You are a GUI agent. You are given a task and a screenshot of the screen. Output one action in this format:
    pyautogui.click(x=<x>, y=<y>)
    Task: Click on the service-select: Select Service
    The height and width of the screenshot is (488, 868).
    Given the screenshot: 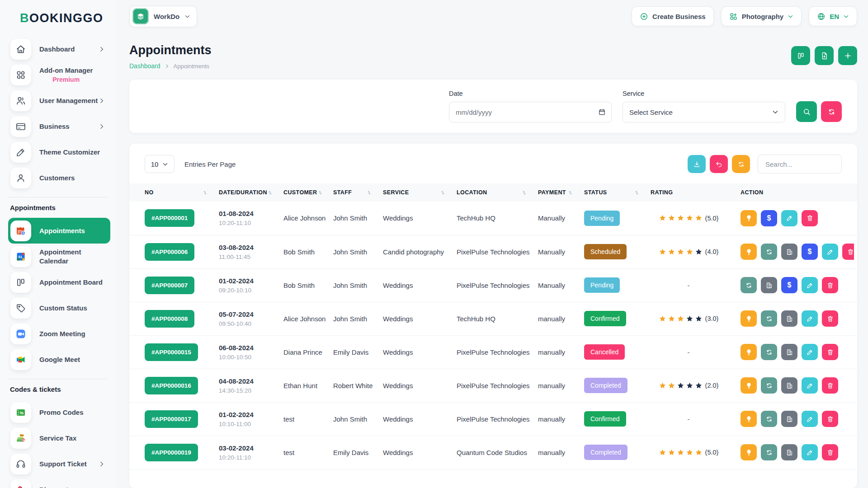 What is the action you would take?
    pyautogui.click(x=704, y=112)
    